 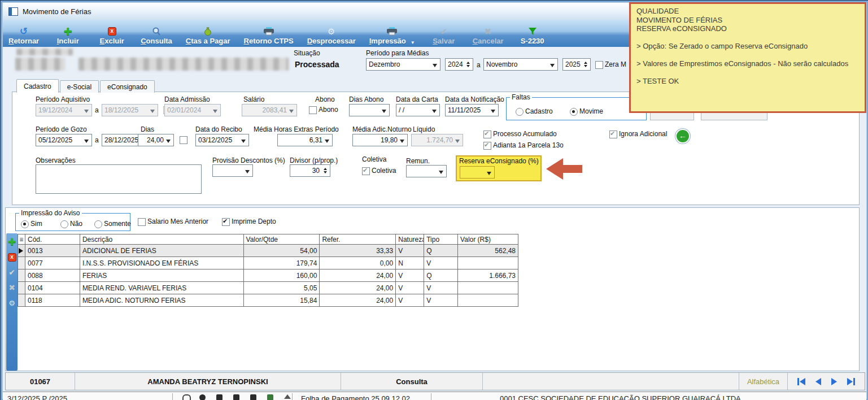 What do you see at coordinates (488, 276) in the screenshot?
I see `cell-valor_rs: 1.666,73` at bounding box center [488, 276].